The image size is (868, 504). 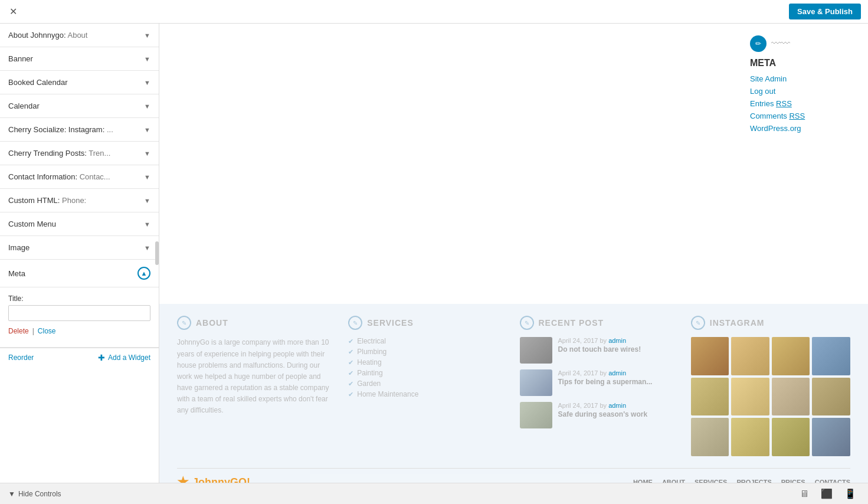 What do you see at coordinates (793, 480) in the screenshot?
I see `footer-nav-prices: PRICES` at bounding box center [793, 480].